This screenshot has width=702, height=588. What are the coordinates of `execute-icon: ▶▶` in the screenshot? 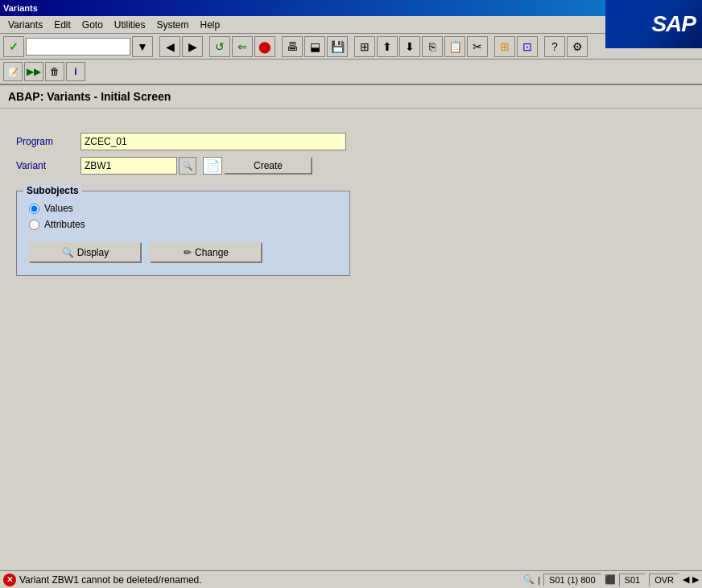 It's located at (34, 72).